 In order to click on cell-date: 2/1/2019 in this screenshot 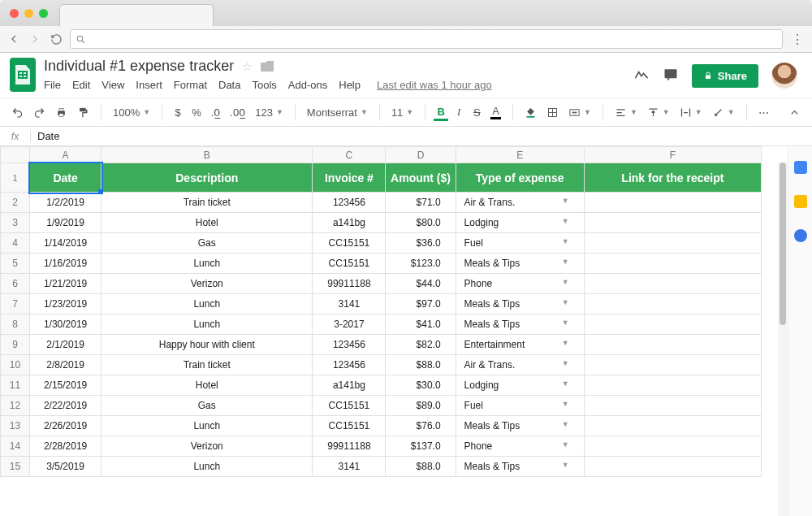, I will do `click(66, 345)`.